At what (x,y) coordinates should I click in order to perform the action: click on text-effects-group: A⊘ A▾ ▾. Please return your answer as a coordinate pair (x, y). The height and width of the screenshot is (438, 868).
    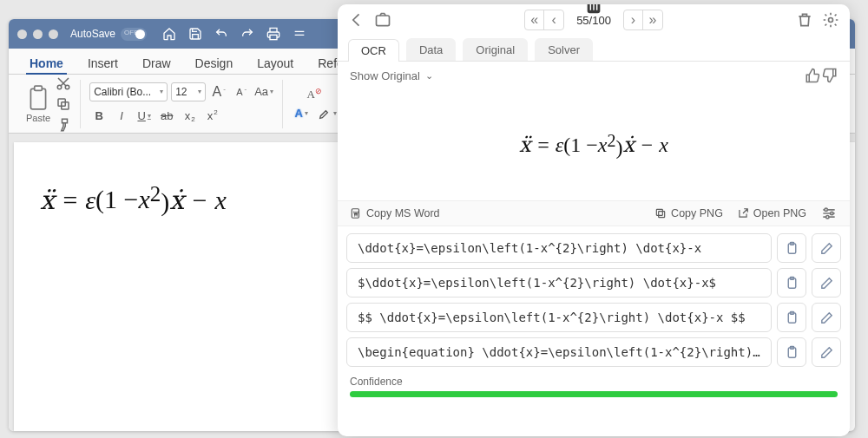
    Looking at the image, I should click on (314, 104).